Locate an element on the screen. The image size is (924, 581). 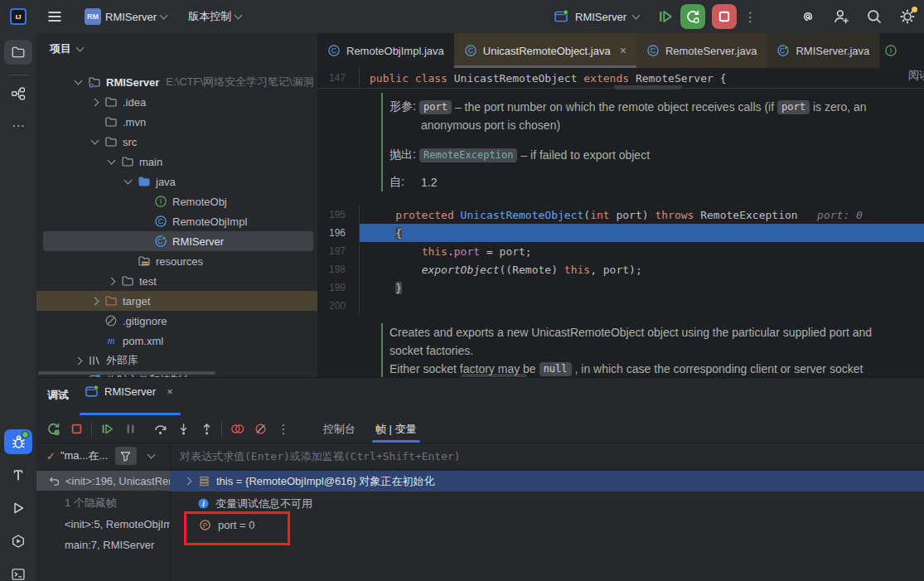
rerun-debug-button is located at coordinates (693, 17).